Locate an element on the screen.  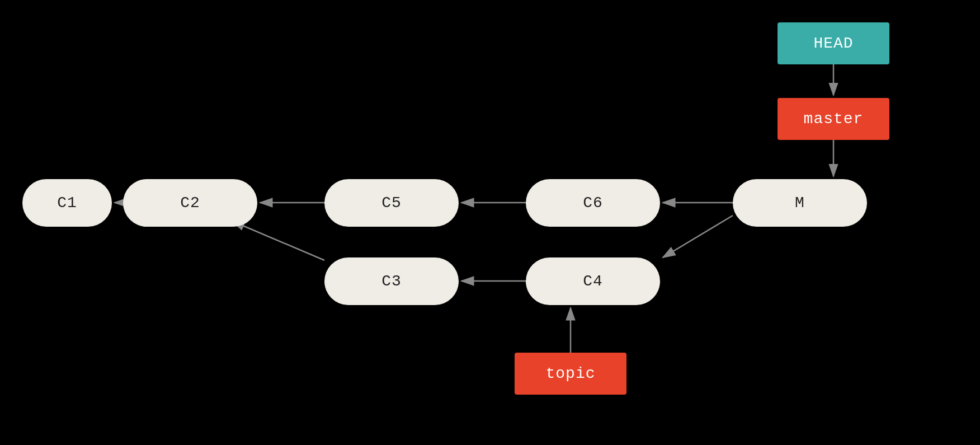
node-C6: C6 is located at coordinates (593, 203).